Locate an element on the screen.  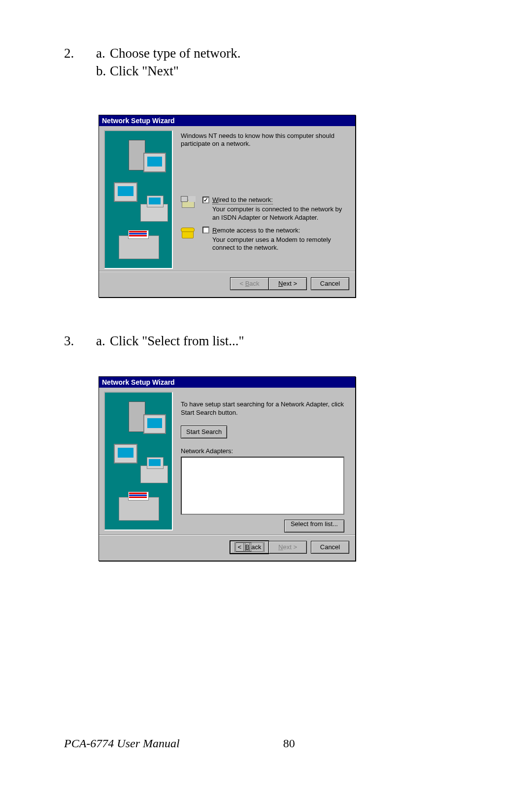
step-2a-text: Choose type of network. is located at coordinates (175, 53).